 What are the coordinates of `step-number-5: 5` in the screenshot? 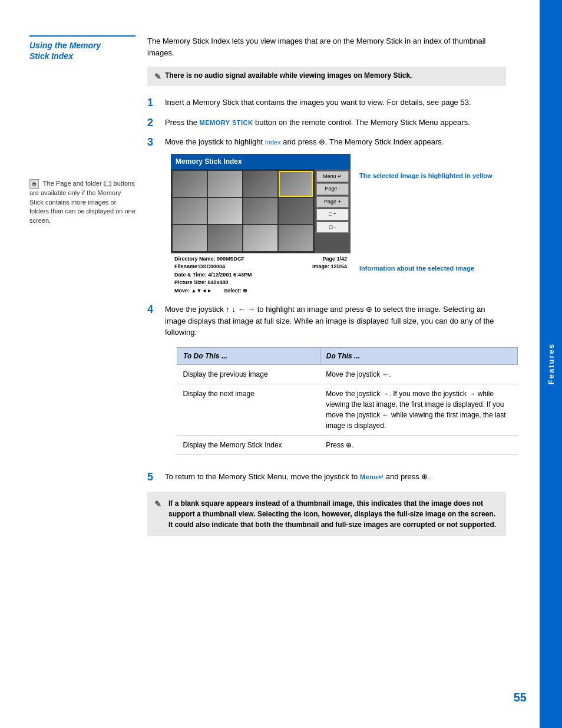 It's located at (153, 477).